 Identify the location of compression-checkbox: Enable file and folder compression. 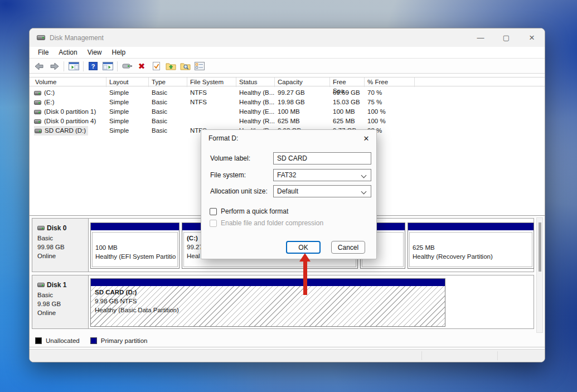
(266, 223).